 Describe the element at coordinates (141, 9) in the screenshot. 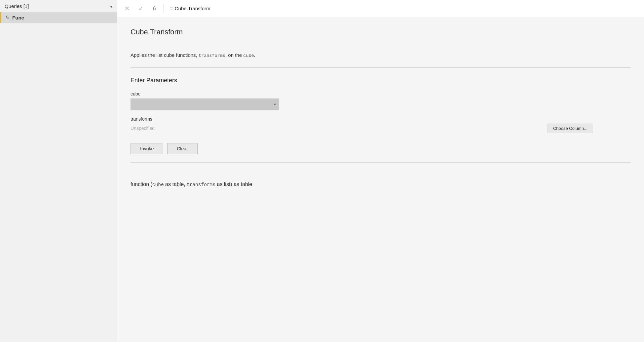

I see `confirm-icon: ✓` at that location.